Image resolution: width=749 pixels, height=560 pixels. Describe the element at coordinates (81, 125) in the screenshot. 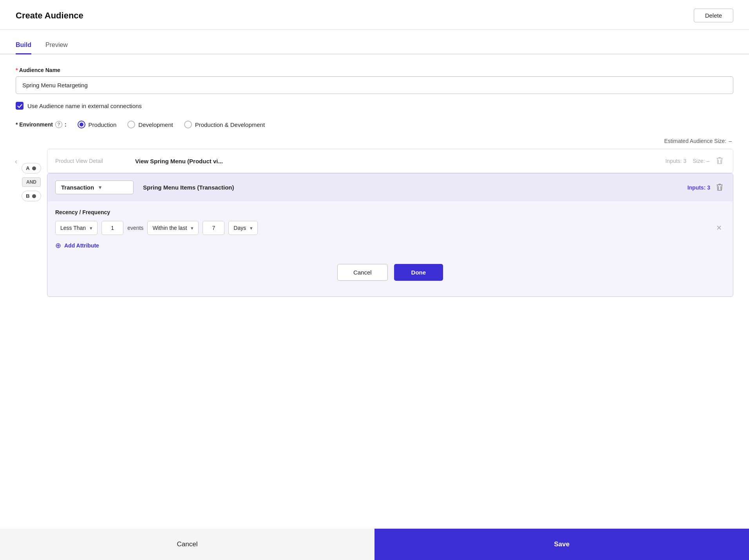

I see `radio-production-circle` at that location.